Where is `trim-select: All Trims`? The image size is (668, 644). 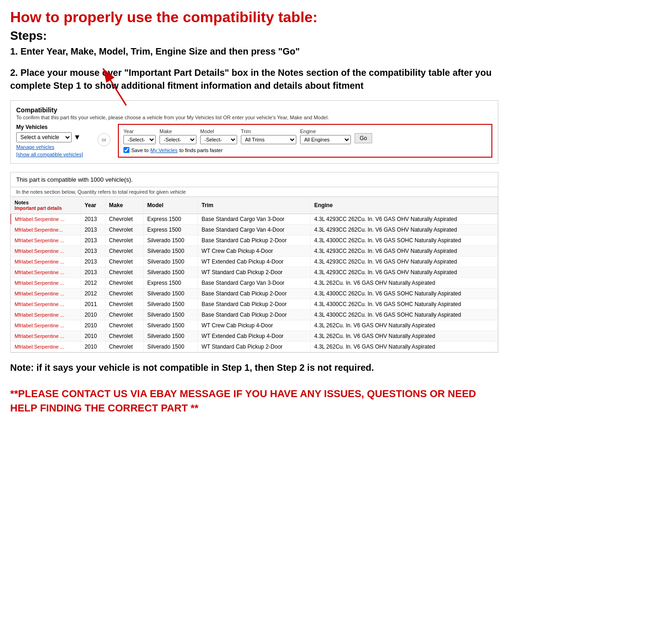
trim-select: All Trims is located at coordinates (269, 140).